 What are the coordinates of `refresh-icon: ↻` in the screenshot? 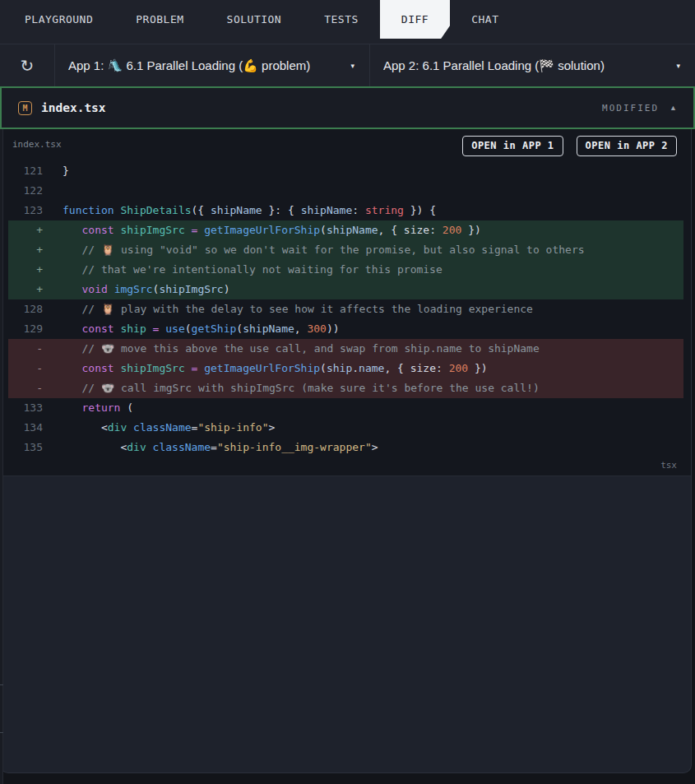 It's located at (28, 66).